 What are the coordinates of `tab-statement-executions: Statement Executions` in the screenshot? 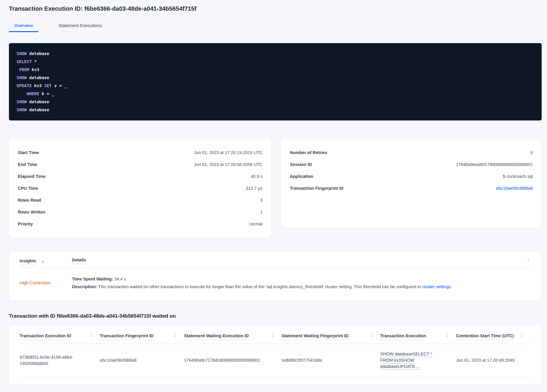 It's located at (80, 26).